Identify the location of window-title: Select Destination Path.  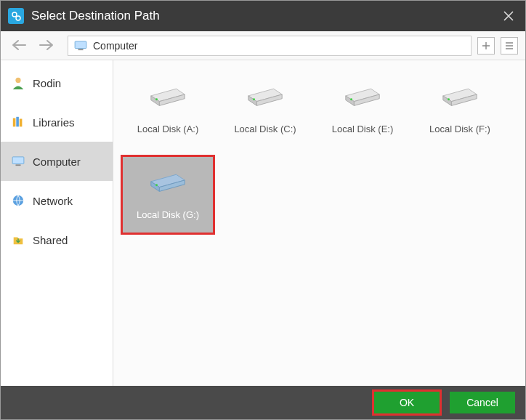
(264, 16).